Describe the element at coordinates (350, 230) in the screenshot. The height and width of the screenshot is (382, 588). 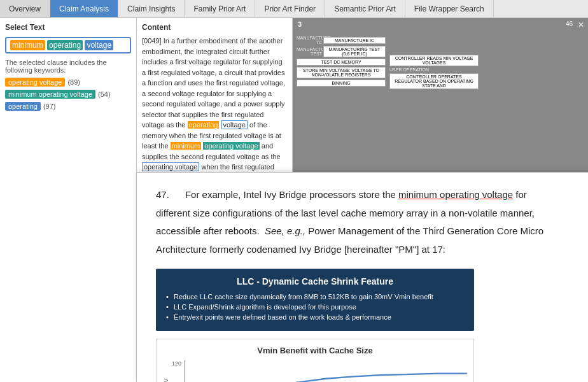
I see `text-line-3: accessible after reboots. See, e.g., Pow…` at that location.